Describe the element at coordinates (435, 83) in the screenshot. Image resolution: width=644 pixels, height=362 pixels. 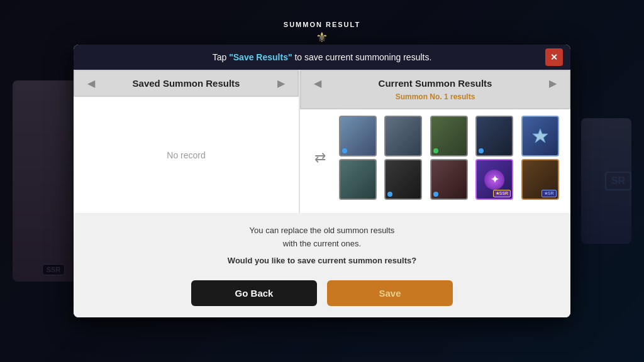
I see `right-column-title: Current Summon Results` at that location.